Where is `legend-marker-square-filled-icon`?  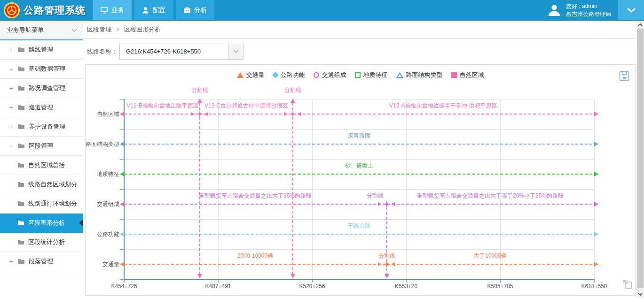 legend-marker-square-filled-icon is located at coordinates (454, 75).